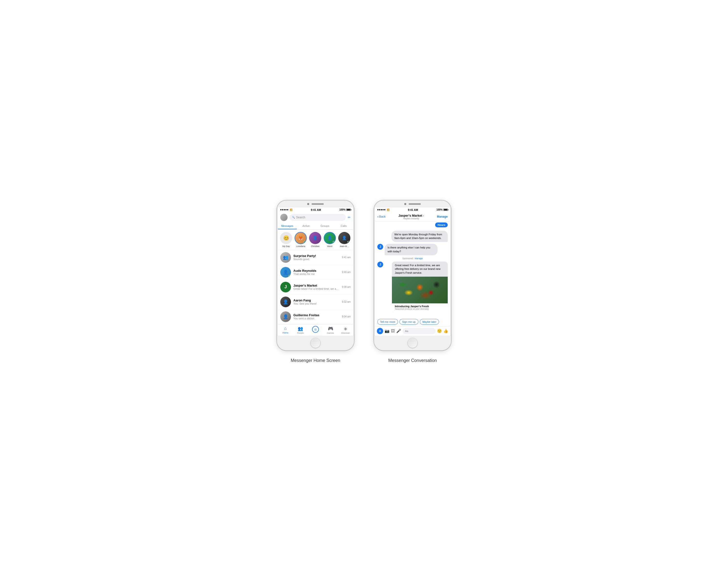 The image size is (728, 563). I want to click on conv-title-area: Jasper's Market › Replies instantly, so click(411, 217).